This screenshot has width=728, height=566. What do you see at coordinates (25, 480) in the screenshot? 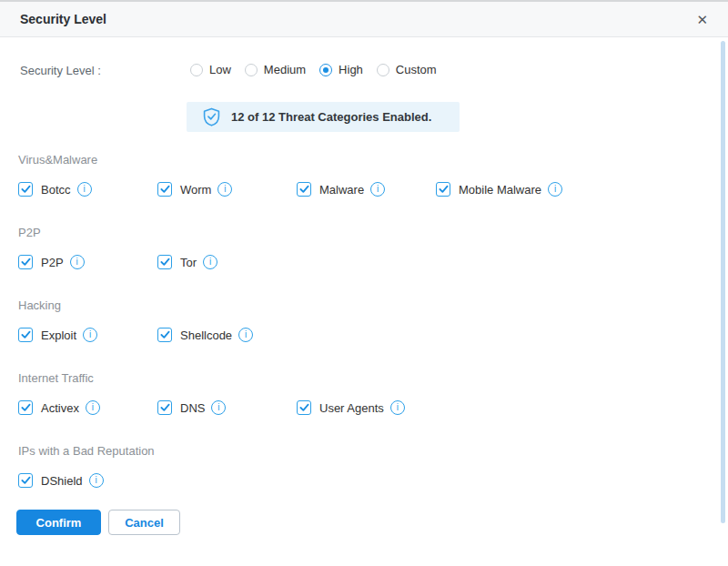
I see `checkbox-icon-dshield` at bounding box center [25, 480].